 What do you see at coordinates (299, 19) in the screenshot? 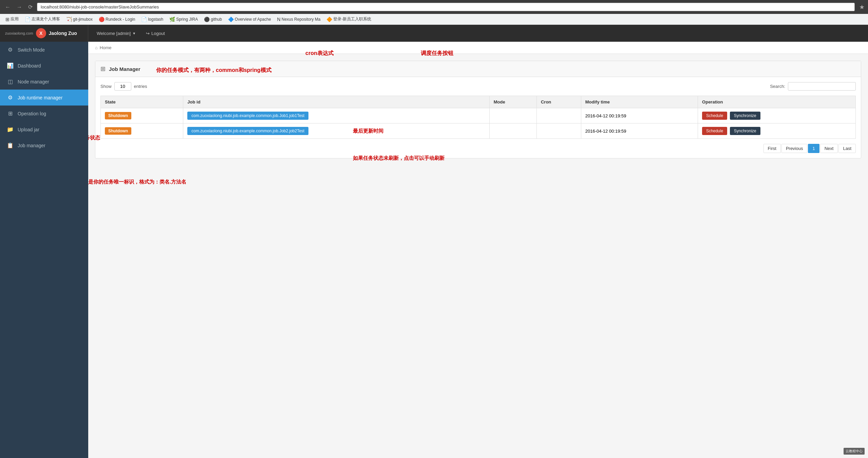
I see `bookmark-nexus: N Nexus Repository Ma` at bounding box center [299, 19].